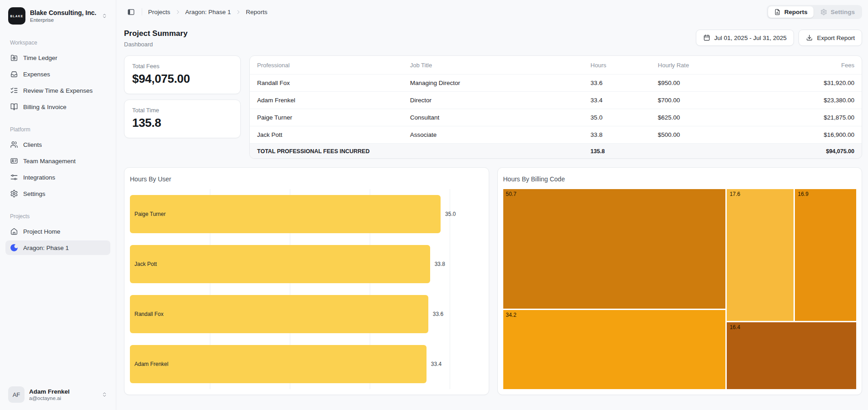  Describe the element at coordinates (150, 214) in the screenshot. I see `bar-category-label: Paige Turner` at that location.